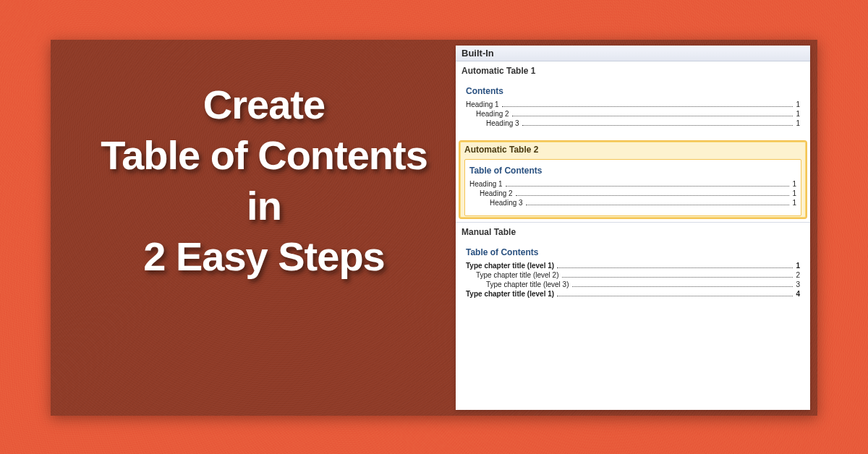 This screenshot has width=868, height=454. Describe the element at coordinates (633, 91) in the screenshot. I see `preview-title: Contents` at that location.